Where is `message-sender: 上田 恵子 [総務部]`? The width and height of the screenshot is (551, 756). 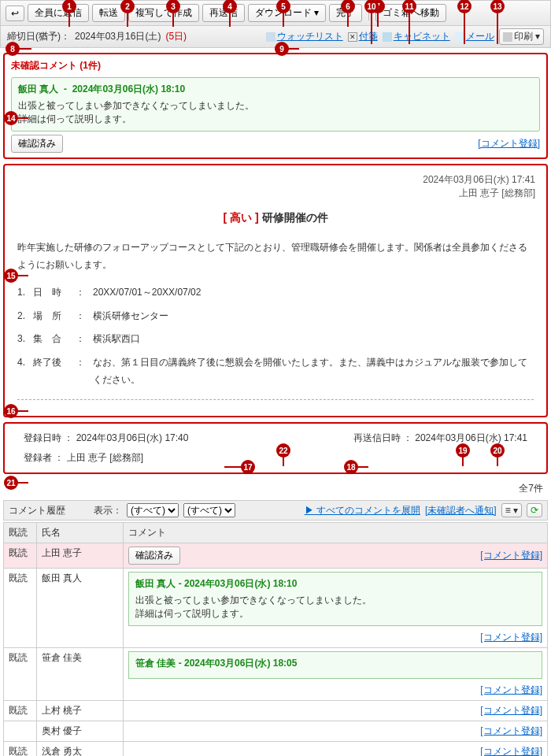
message-sender: 上田 恵子 [総務部] is located at coordinates (276, 194).